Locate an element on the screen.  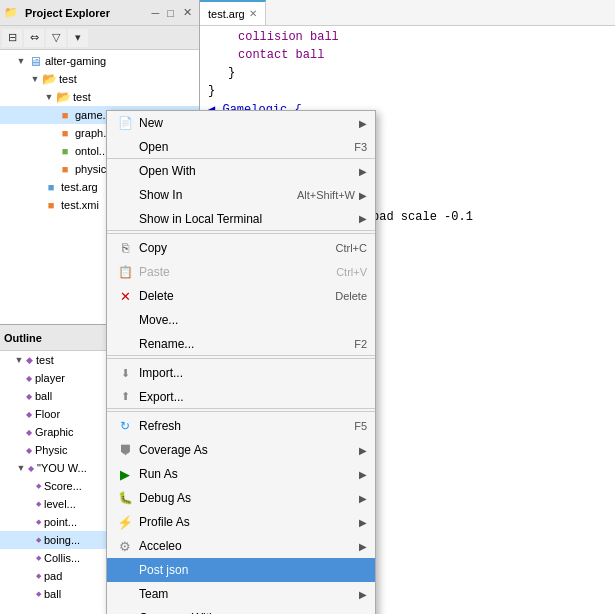
menu-shortcut: Alt+Shift+W is located at coordinates (326, 195).